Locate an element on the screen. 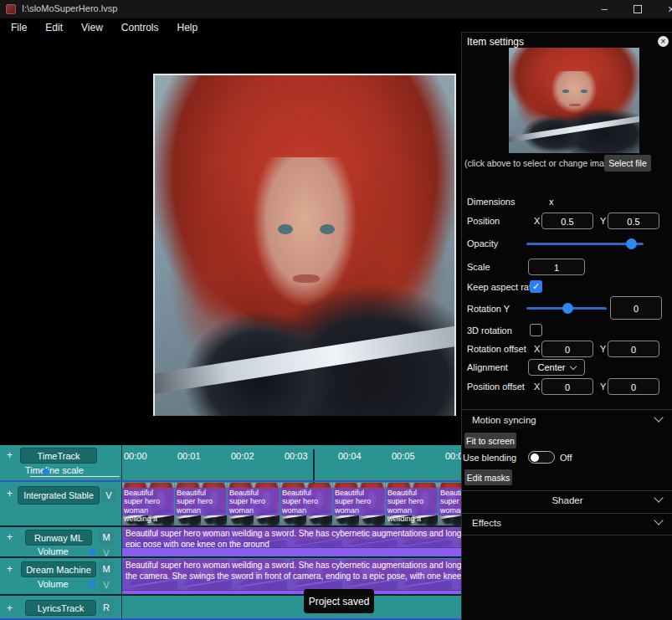 This screenshot has width=672, height=620. rotation-offset-y-input: 0 is located at coordinates (634, 349).